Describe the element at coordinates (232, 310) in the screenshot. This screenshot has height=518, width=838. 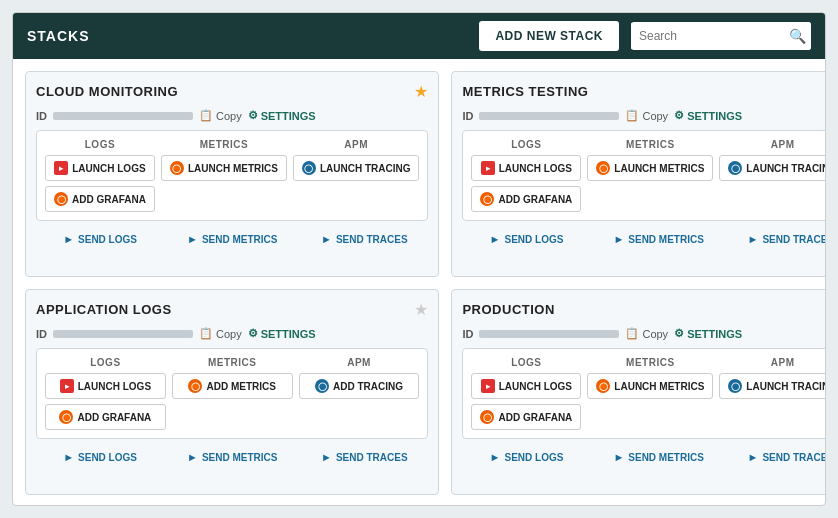
I see `stack-header: APPLICATION LOGS ★` at that location.